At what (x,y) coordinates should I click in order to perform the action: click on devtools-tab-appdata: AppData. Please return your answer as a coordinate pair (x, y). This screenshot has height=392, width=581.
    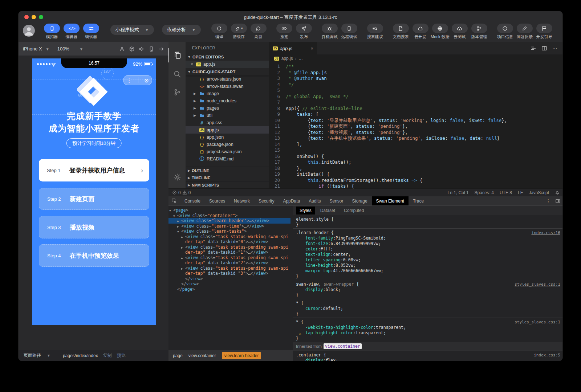
    Looking at the image, I should click on (291, 201).